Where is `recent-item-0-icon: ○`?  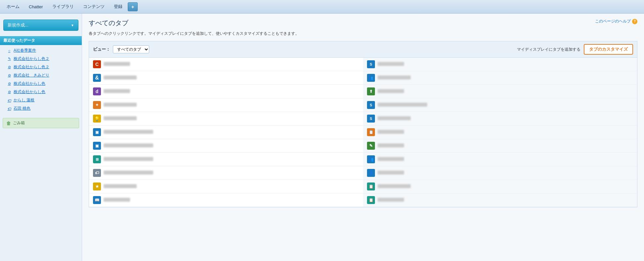
recent-item-0-icon: ○ is located at coordinates (9, 51).